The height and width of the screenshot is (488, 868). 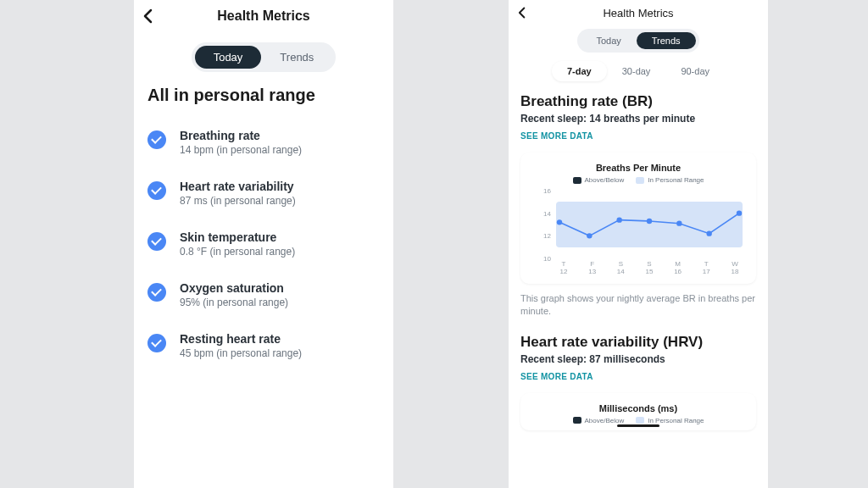 What do you see at coordinates (638, 425) in the screenshot?
I see `home-indicator` at bounding box center [638, 425].